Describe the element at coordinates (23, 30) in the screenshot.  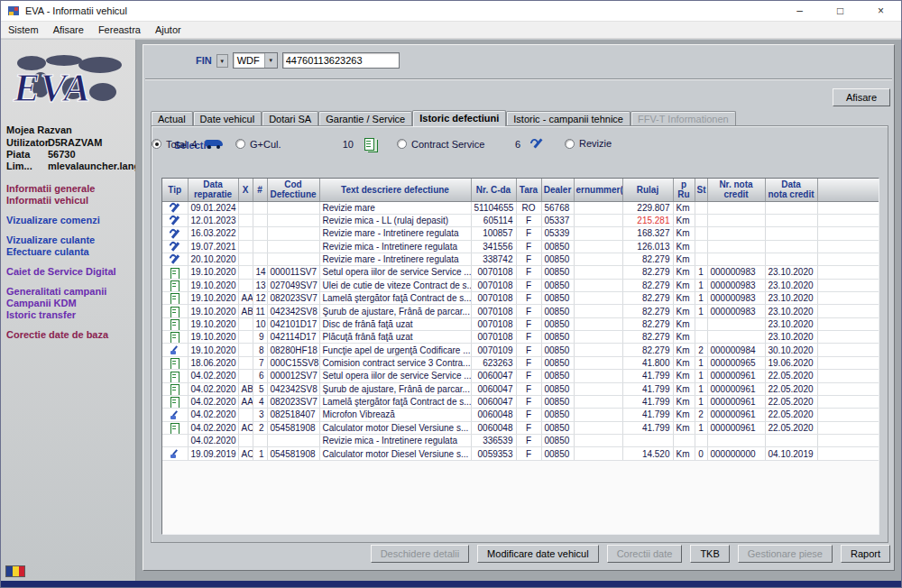
I see `menu-item: Sistem` at that location.